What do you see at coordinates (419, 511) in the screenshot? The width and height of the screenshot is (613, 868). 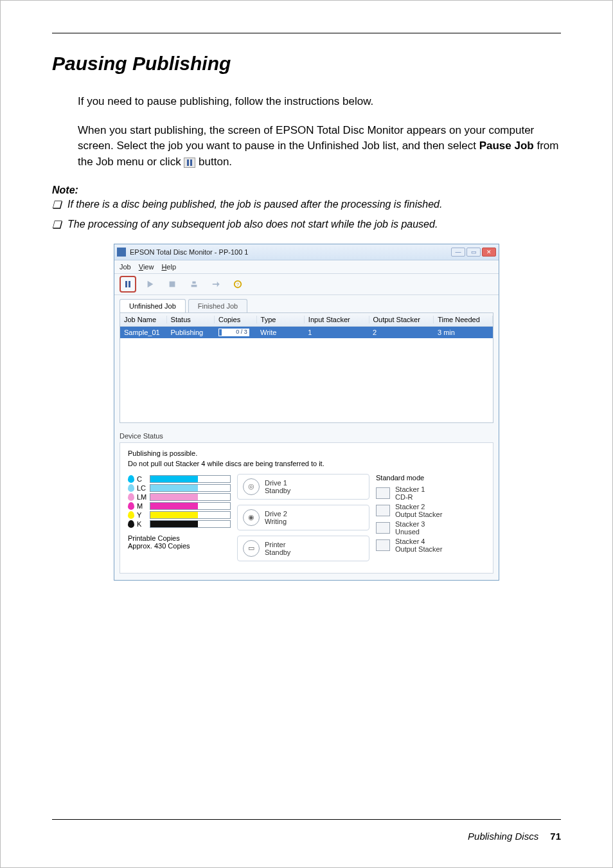 I see `stacker-label: Stacker 2Output Stacker` at bounding box center [419, 511].